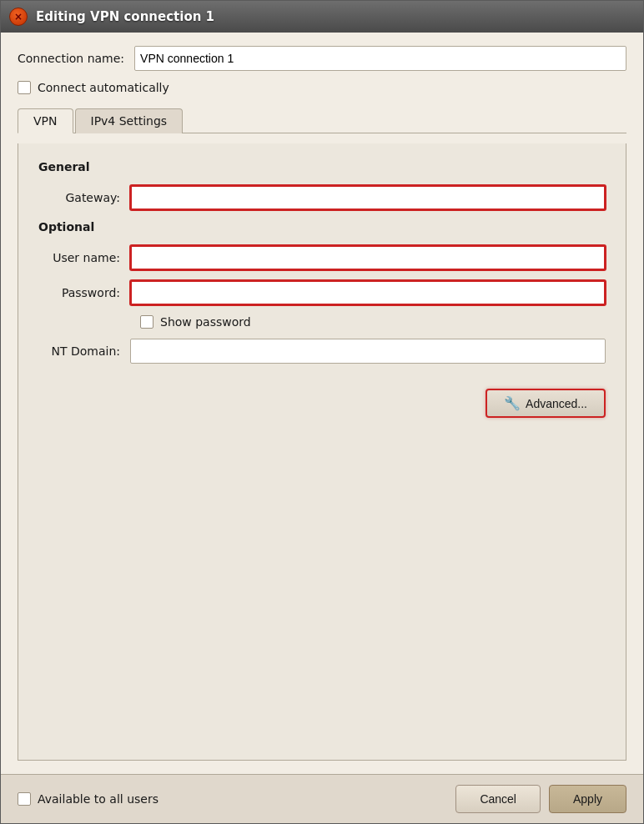 The width and height of the screenshot is (644, 824). Describe the element at coordinates (322, 407) in the screenshot. I see `advanced-row: 🔧 Advanced...` at that location.